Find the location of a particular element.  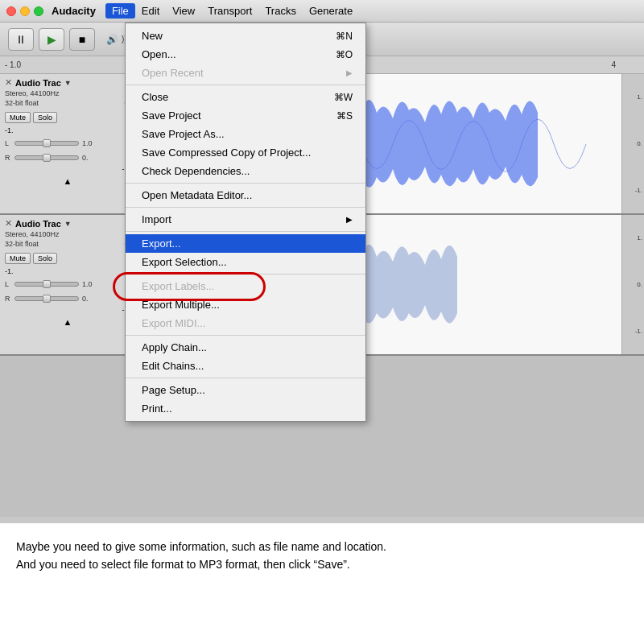

maximize-button is located at coordinates (39, 11).